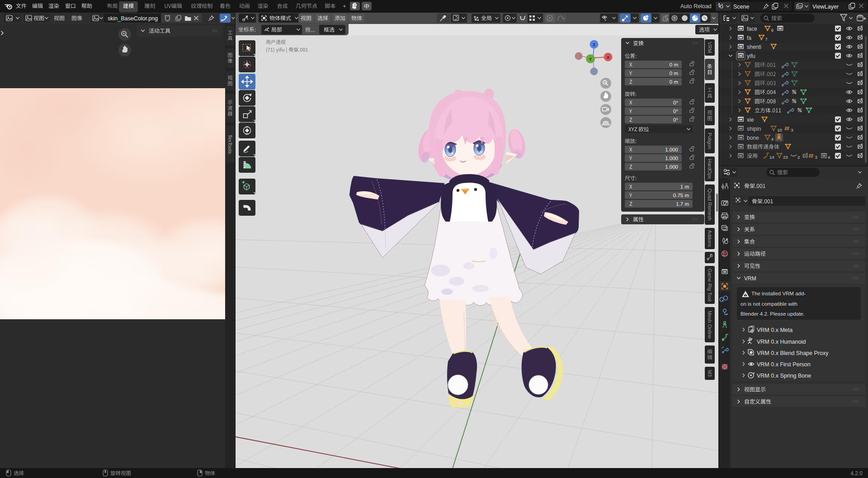 The height and width of the screenshot is (478, 868). Describe the element at coordinates (798, 157) in the screenshot. I see `svg-text: 2` at that location.